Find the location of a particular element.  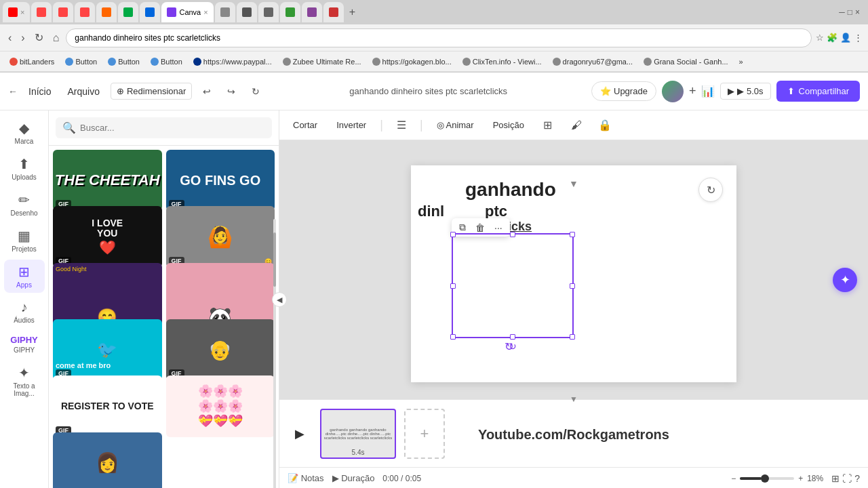

sidebar-item-projetos: ▦ Projetos is located at coordinates (24, 240).